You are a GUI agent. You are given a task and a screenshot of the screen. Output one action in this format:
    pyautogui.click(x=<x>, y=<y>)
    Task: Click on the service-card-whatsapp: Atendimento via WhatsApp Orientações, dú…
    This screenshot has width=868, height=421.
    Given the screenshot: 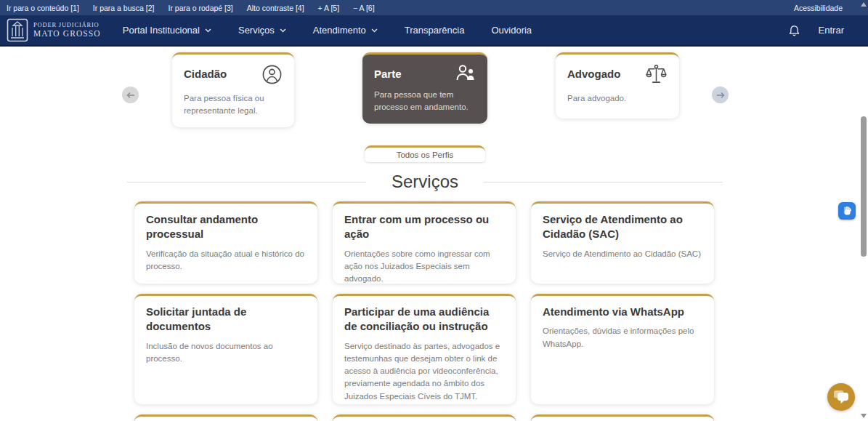 What is the action you would take?
    pyautogui.click(x=622, y=349)
    